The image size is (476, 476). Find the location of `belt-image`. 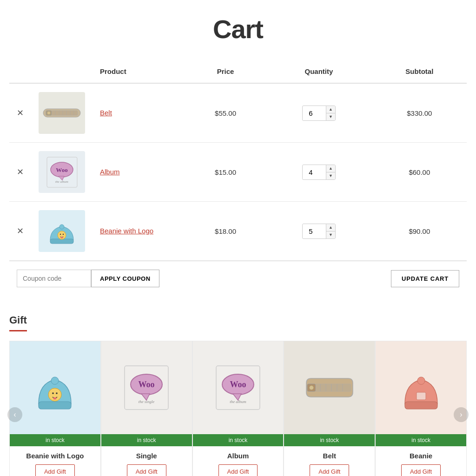

belt-image is located at coordinates (62, 113).